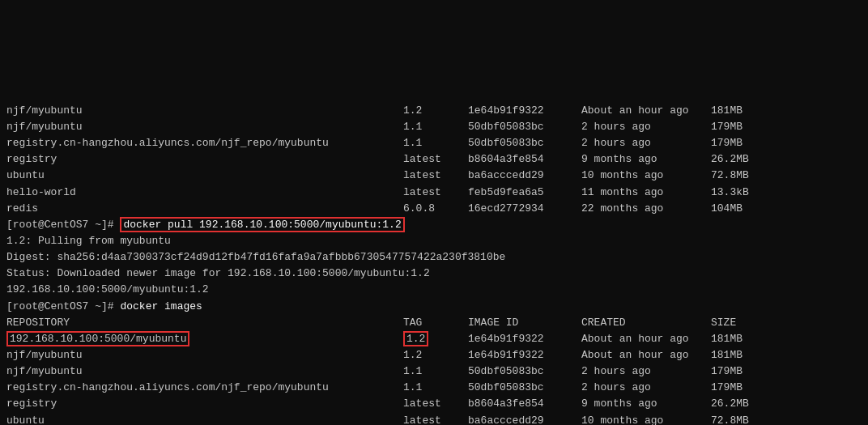 The height and width of the screenshot is (425, 868). What do you see at coordinates (434, 323) in the screenshot?
I see `table2-header: REPOSITORYTAGIMAGE IDCREATEDSIZE` at bounding box center [434, 323].